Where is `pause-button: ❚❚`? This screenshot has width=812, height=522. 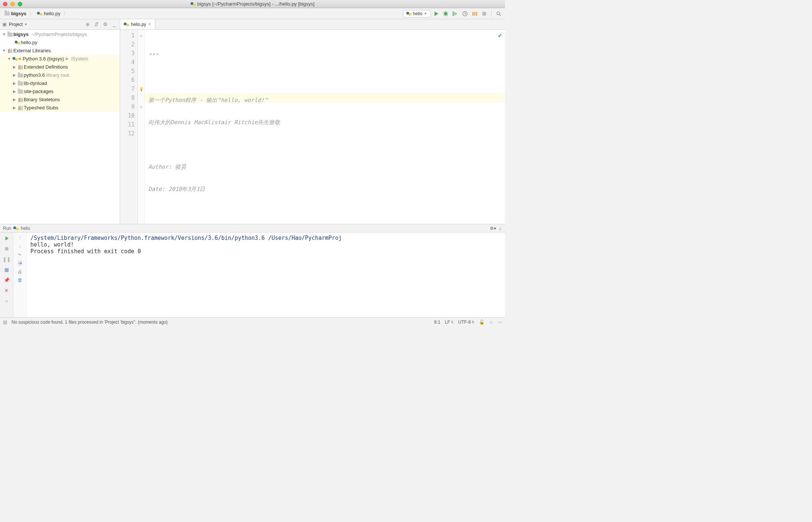
pause-button: ❚❚ is located at coordinates (7, 259).